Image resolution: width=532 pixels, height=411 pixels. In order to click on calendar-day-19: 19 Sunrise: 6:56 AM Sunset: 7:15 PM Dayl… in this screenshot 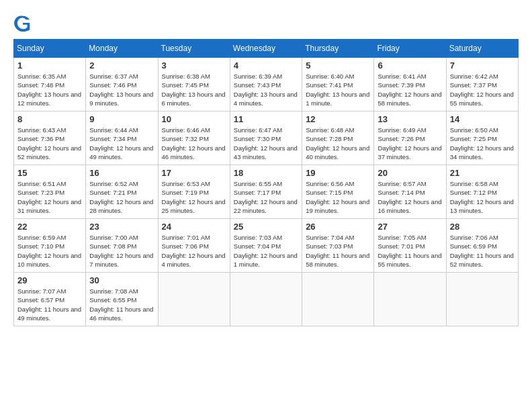, I will do `click(339, 192)`.